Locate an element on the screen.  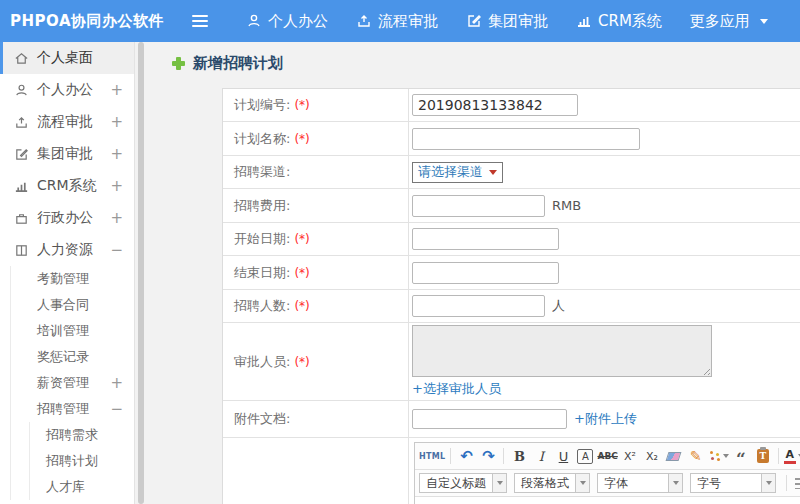
form-row-headcount: 招聘人数:(*) 人 is located at coordinates (512, 306).